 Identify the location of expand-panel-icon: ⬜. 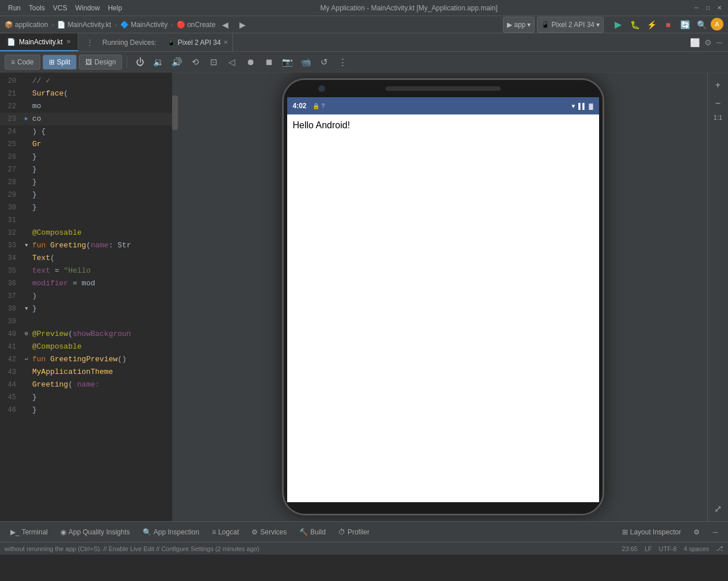
(695, 43).